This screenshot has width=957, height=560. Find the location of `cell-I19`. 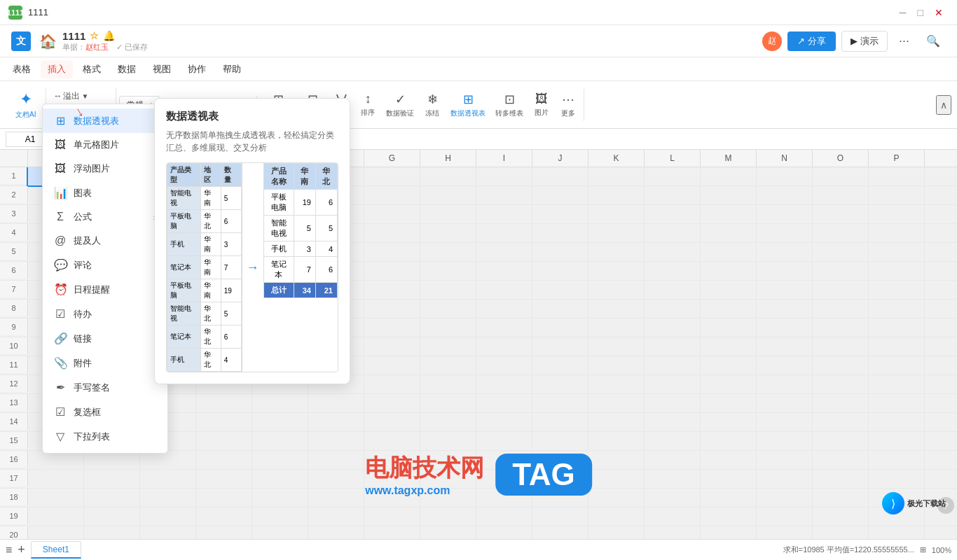

cell-I19 is located at coordinates (504, 517).